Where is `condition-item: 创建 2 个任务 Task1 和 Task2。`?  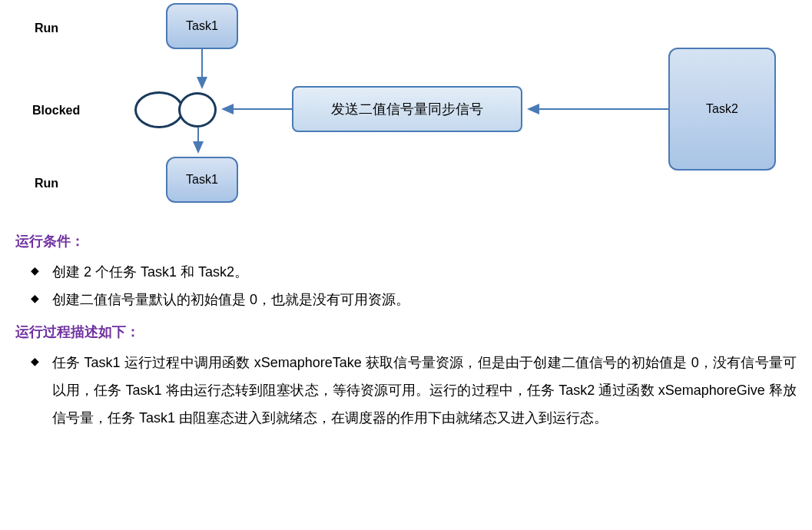 condition-item: 创建 2 个任务 Task1 和 Task2。 is located at coordinates (413, 272).